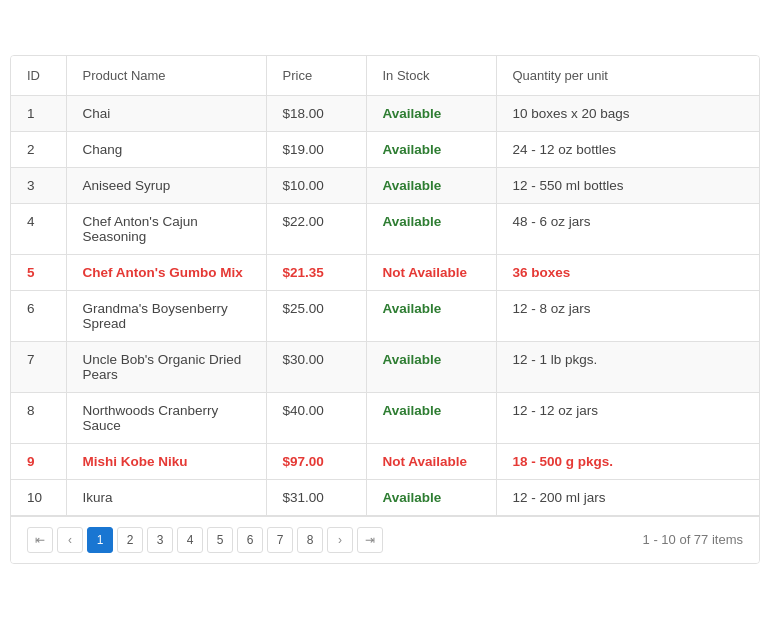 The width and height of the screenshot is (770, 618). I want to click on page-button-8: 8, so click(310, 540).